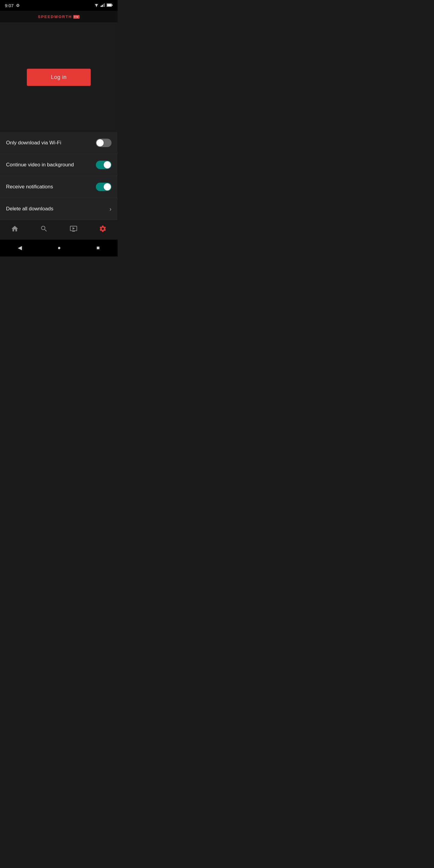  What do you see at coordinates (107, 165) in the screenshot?
I see `background-video-thumb` at bounding box center [107, 165].